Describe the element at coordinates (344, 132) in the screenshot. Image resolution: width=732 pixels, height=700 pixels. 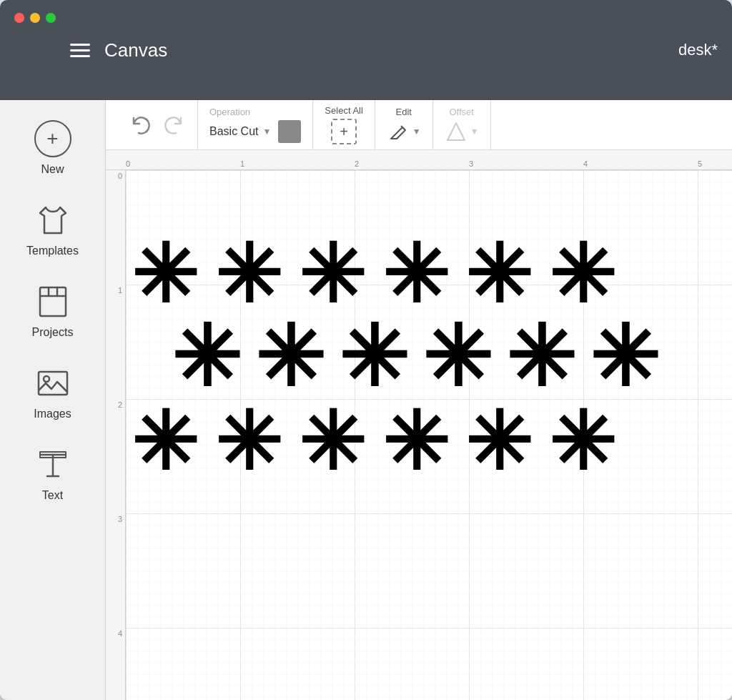
I see `select-all-icon: +` at that location.